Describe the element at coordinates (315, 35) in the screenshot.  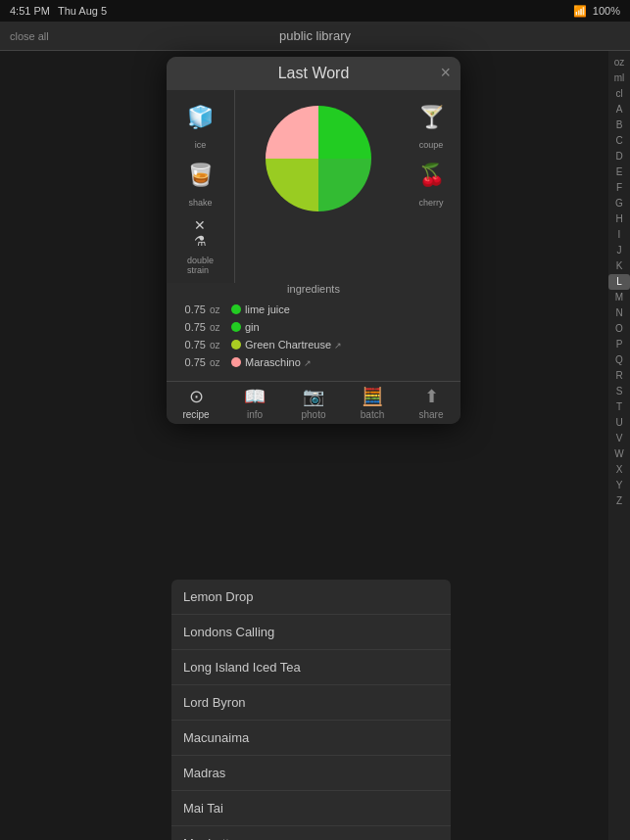
I see `library-title: public library` at that location.